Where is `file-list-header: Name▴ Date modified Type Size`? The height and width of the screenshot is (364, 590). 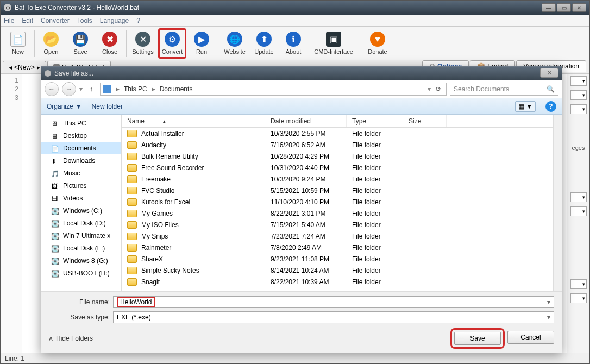
file-list-header: Name▴ Date modified Type Size is located at coordinates (337, 121).